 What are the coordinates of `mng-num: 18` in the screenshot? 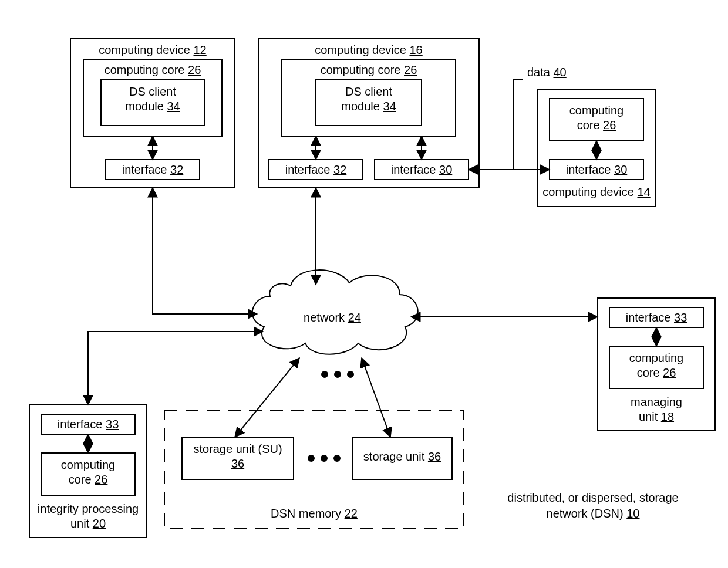 It's located at (668, 417).